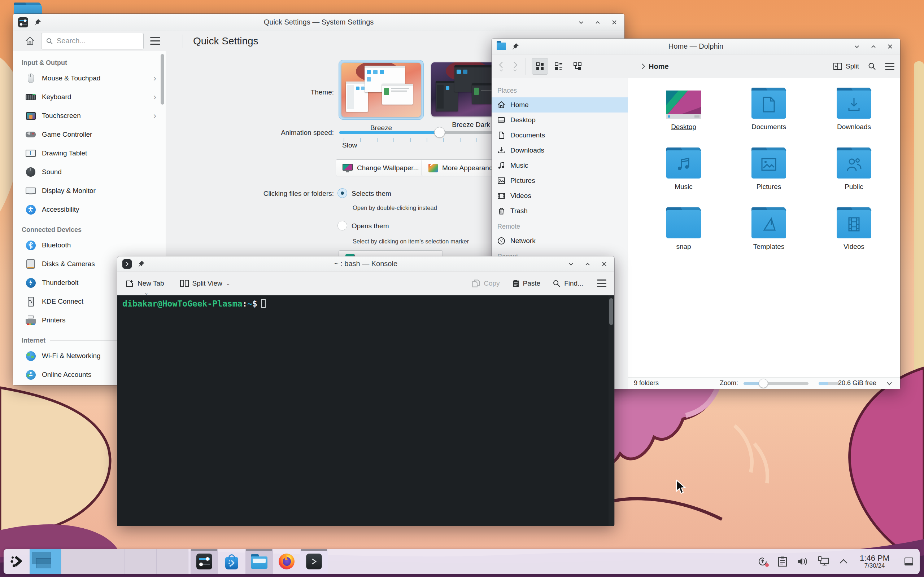 The height and width of the screenshot is (577, 924). What do you see at coordinates (31, 245) in the screenshot?
I see `bluetooth-icon` at bounding box center [31, 245].